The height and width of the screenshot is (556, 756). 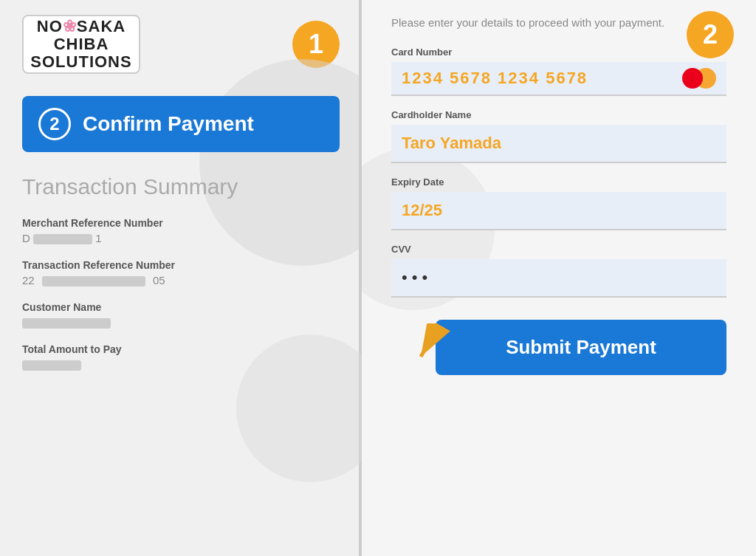 I want to click on mastercard-red-circle, so click(x=693, y=78).